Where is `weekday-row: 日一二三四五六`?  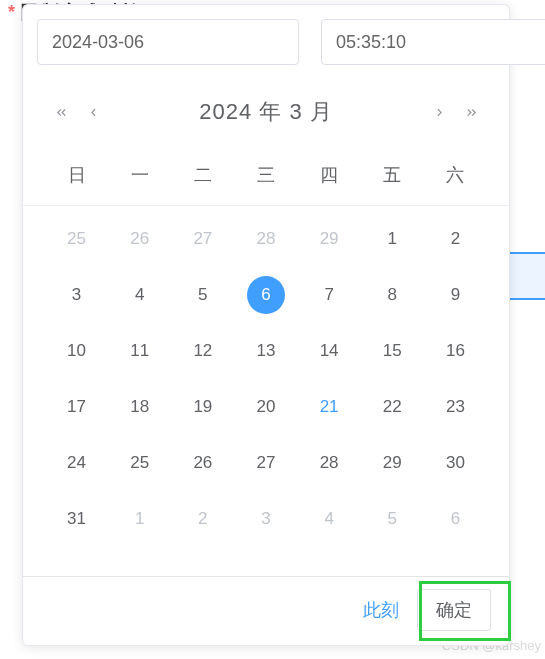
weekday-row: 日一二三四五六 is located at coordinates (266, 174).